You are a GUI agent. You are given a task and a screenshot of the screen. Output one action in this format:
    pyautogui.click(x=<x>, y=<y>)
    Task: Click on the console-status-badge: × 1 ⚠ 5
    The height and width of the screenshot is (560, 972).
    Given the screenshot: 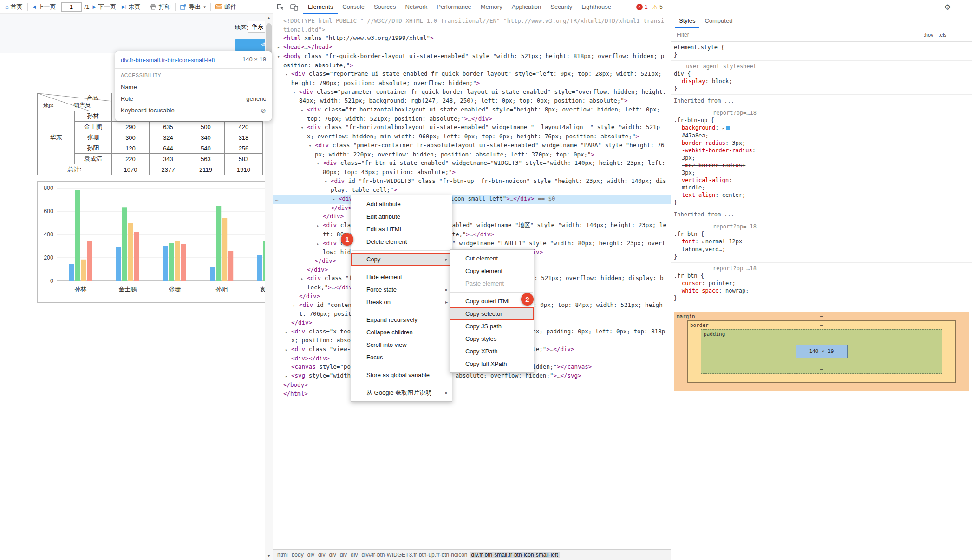 What is the action you would take?
    pyautogui.click(x=649, y=7)
    